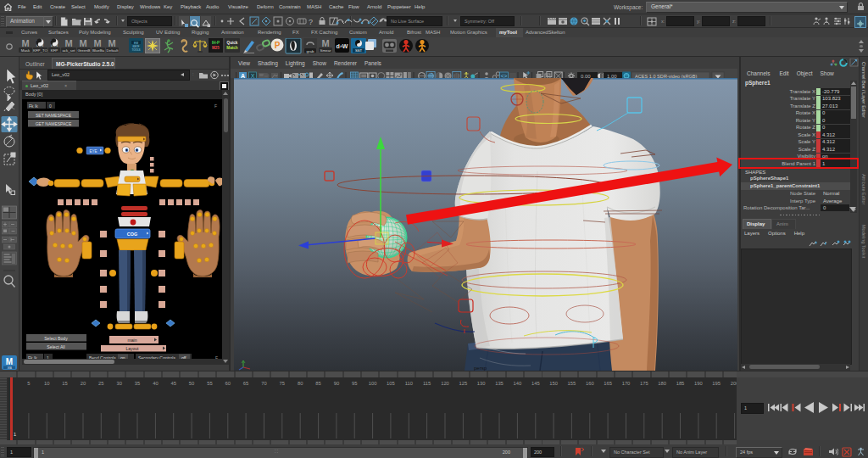 This screenshot has height=458, width=868. What do you see at coordinates (64, 383) in the screenshot?
I see `svg-text: 15` at bounding box center [64, 383].